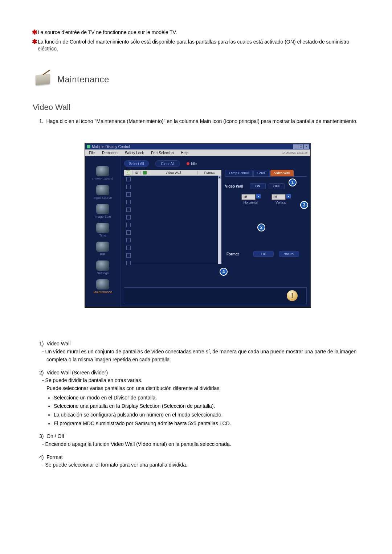 The image size is (392, 554). What do you see at coordinates (258, 186) in the screenshot?
I see `video-wall-on-button: ON` at bounding box center [258, 186].